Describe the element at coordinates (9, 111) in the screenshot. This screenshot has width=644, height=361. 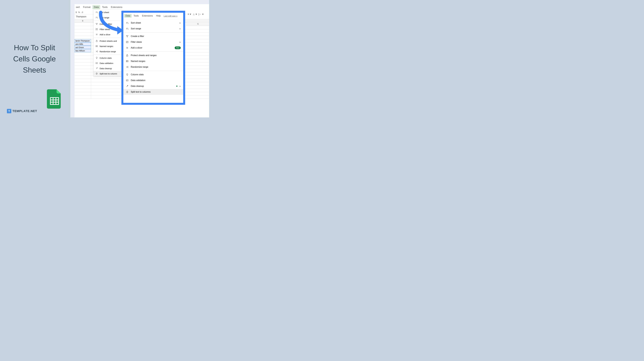
I see `logo-icon: T` at that location.